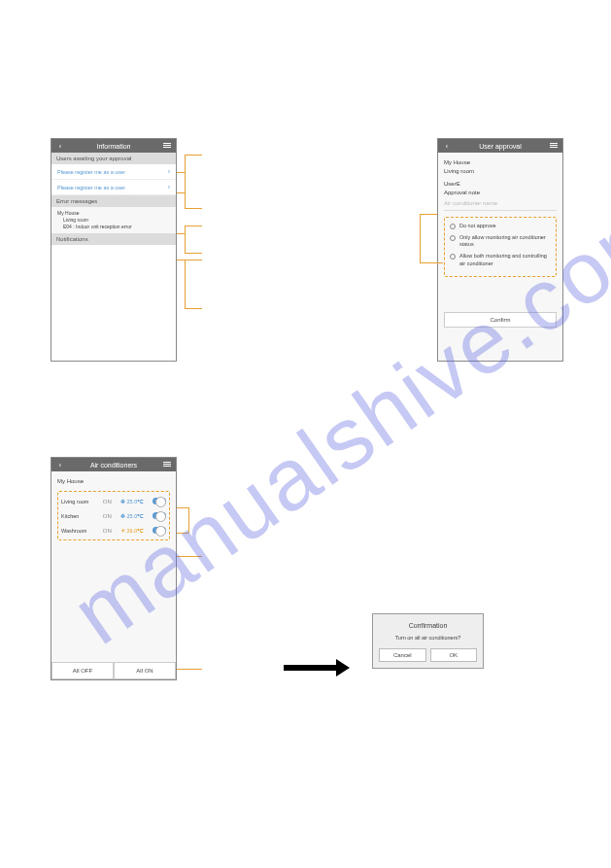  I want to click on all-on-button: All ON, so click(145, 671).